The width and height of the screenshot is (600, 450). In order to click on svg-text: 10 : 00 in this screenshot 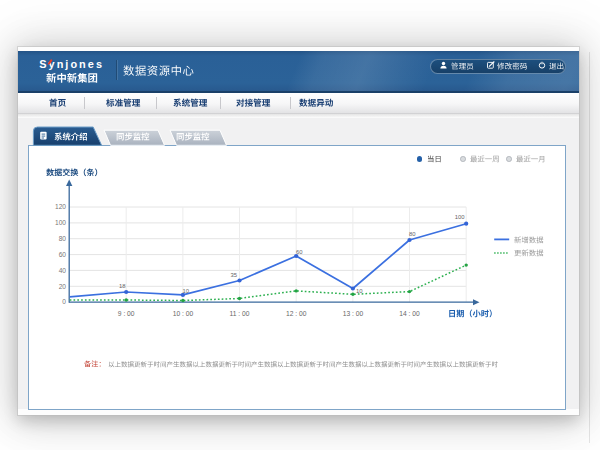, I will do `click(182, 314)`.